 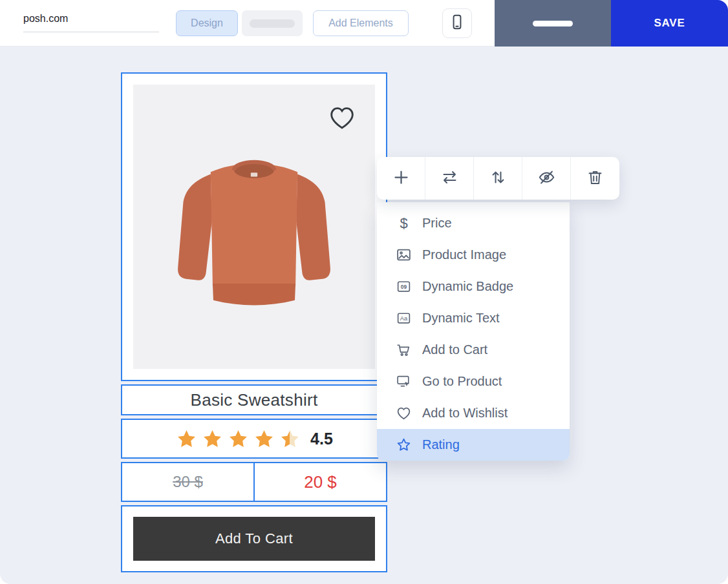 I want to click on save-button: SAVE, so click(x=670, y=23).